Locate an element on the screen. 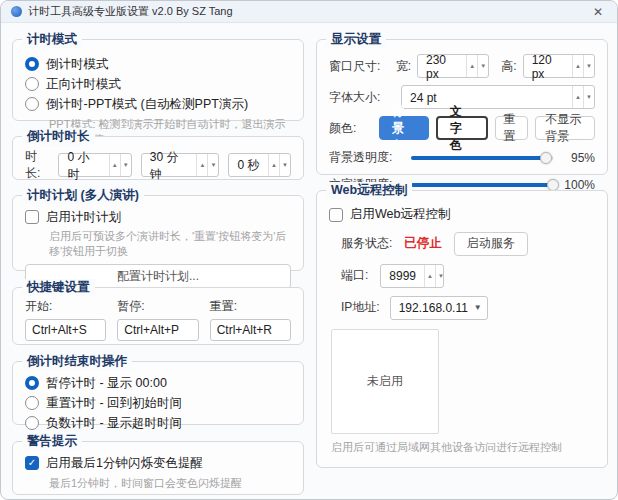 The width and height of the screenshot is (618, 500). width-value: 230 px is located at coordinates (442, 66).